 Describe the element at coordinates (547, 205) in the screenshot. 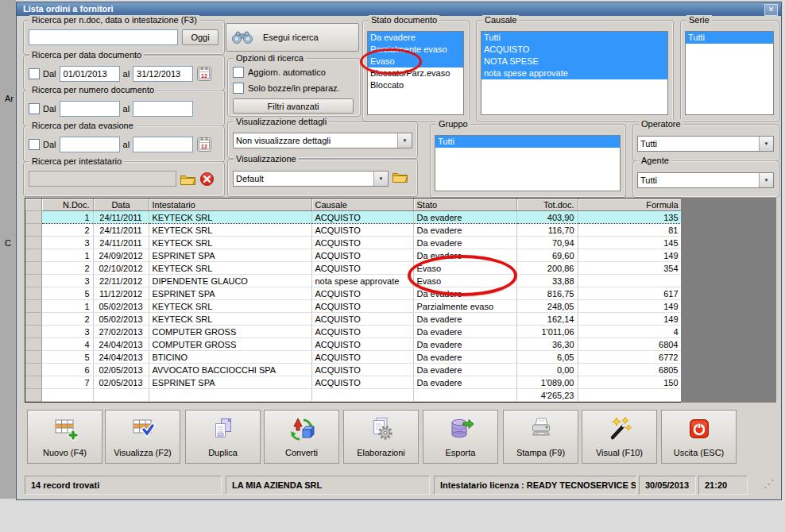

I see `column-header: Tot.doc.` at that location.